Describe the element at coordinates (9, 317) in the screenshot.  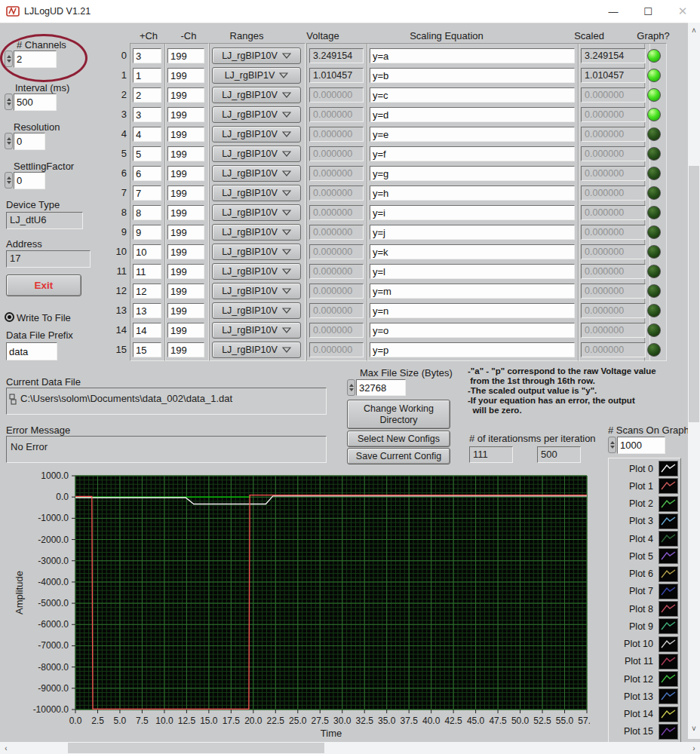
I see `write-to-file-radio` at that location.